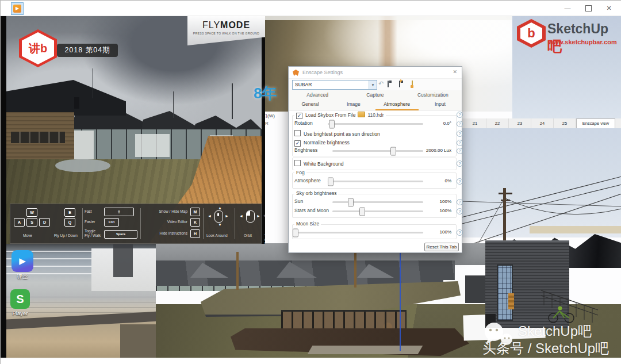 The image size is (621, 364). What do you see at coordinates (511, 301) in the screenshot?
I see `poster` at bounding box center [511, 301].